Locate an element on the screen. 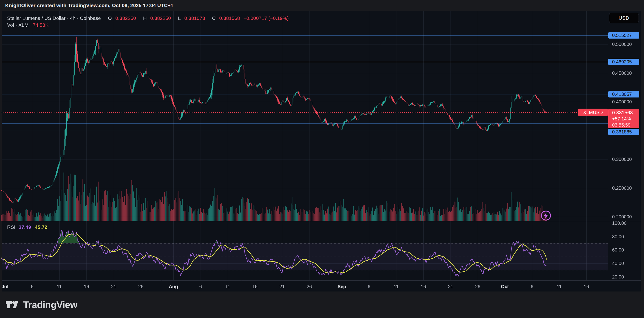 This screenshot has width=644, height=318. change-value: −0.000717 (−0.19%) is located at coordinates (266, 18).